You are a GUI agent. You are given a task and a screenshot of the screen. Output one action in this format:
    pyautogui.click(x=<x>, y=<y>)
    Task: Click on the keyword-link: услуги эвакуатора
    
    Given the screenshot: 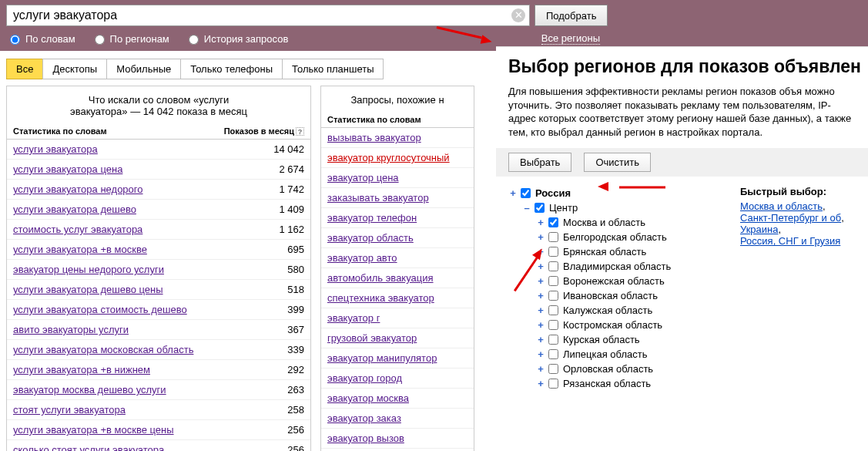 What is the action you would take?
    pyautogui.click(x=55, y=150)
    